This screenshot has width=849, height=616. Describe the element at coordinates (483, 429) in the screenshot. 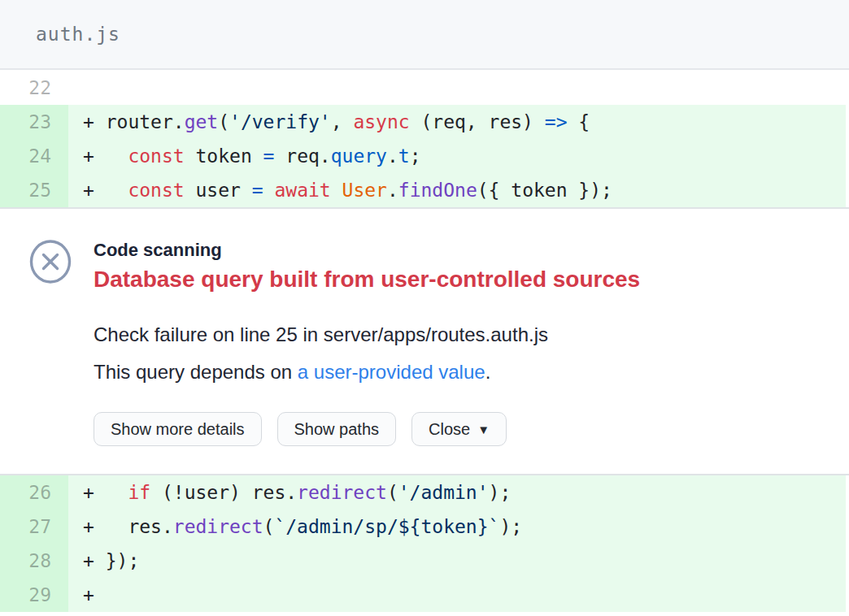

I see `caret-down-icon: ▼` at that location.